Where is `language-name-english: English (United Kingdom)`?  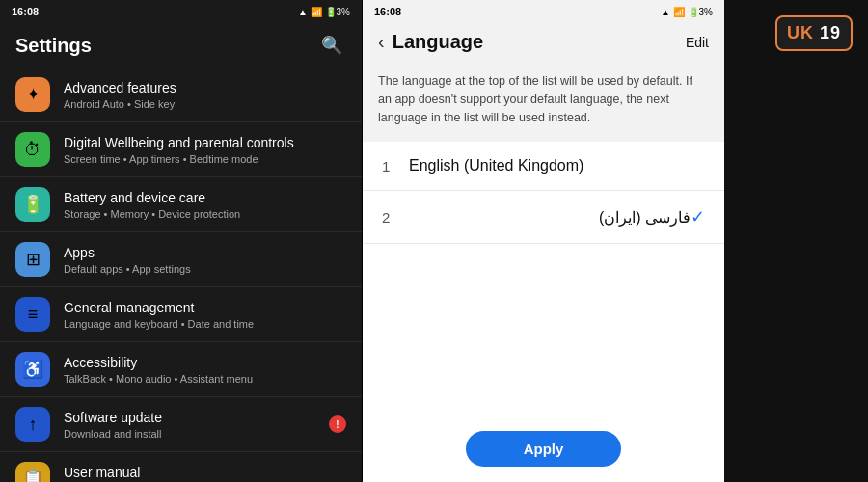 language-name-english: English (United Kingdom) is located at coordinates (557, 166).